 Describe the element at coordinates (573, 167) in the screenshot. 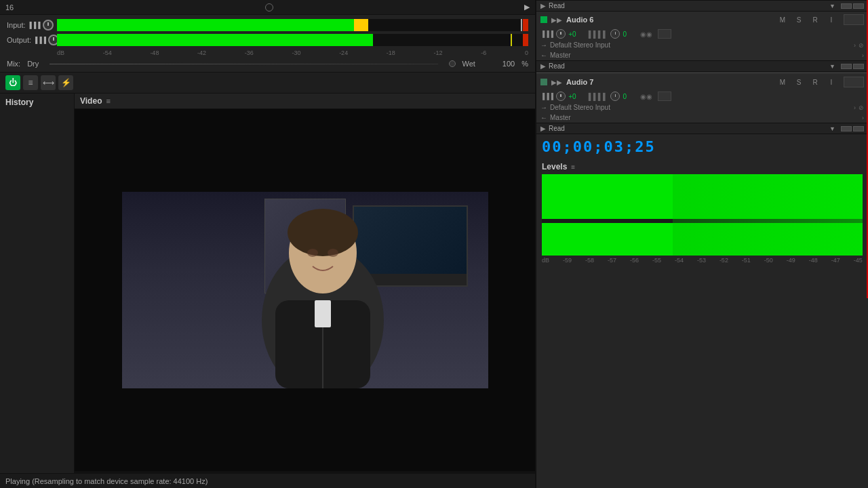

I see `levels-menu-icon: ≡` at that location.